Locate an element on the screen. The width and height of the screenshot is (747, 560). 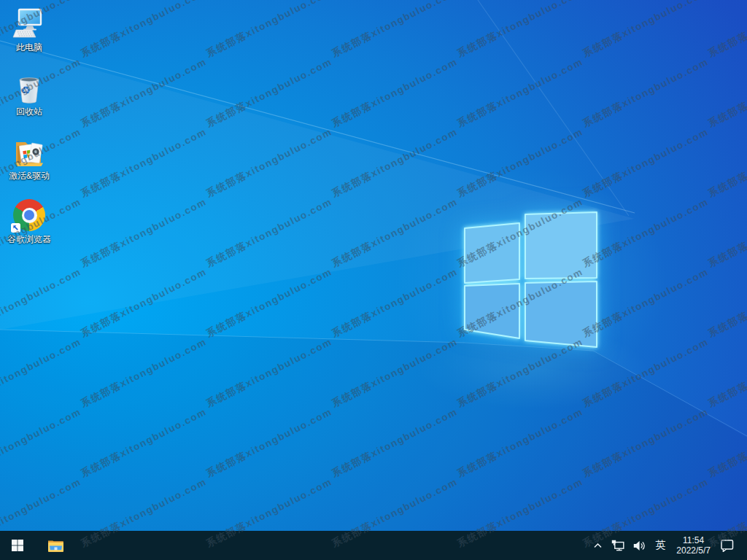
network-button is located at coordinates (618, 545).